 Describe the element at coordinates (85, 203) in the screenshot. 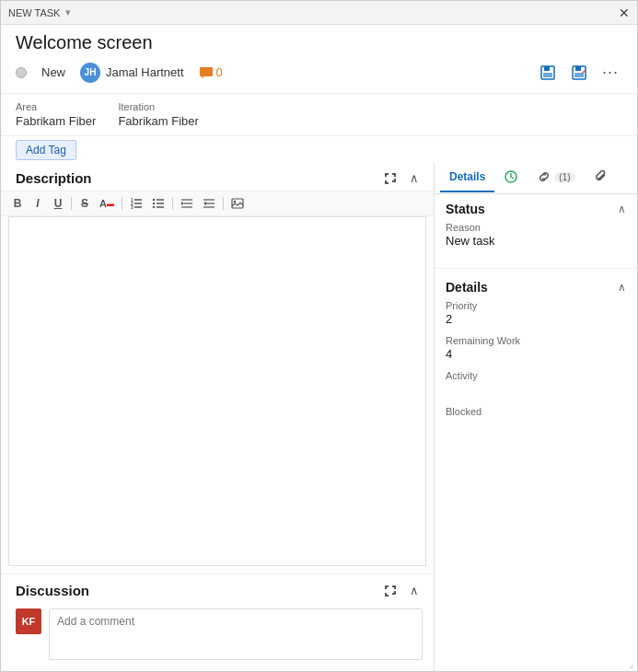

I see `strikethrough-button: S` at that location.